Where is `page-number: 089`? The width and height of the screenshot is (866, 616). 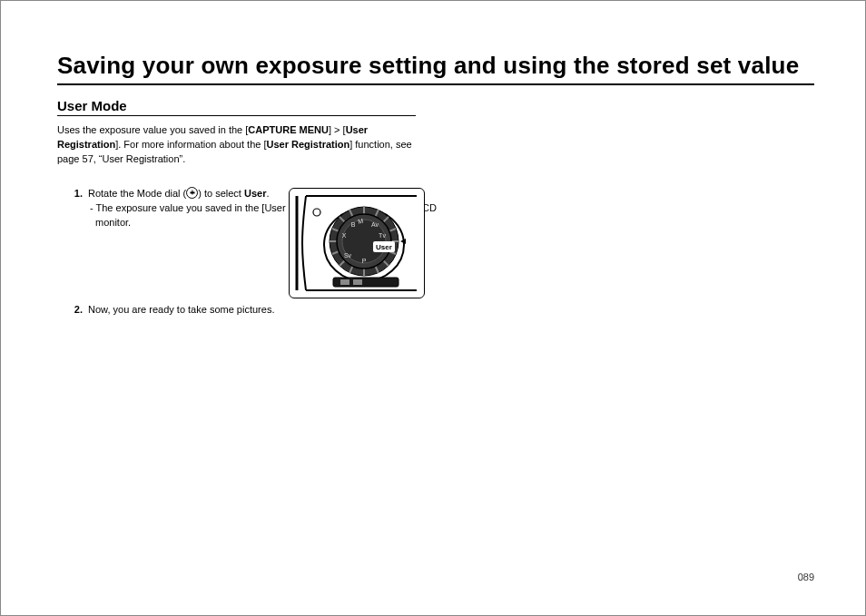 page-number: 089 is located at coordinates (806, 577).